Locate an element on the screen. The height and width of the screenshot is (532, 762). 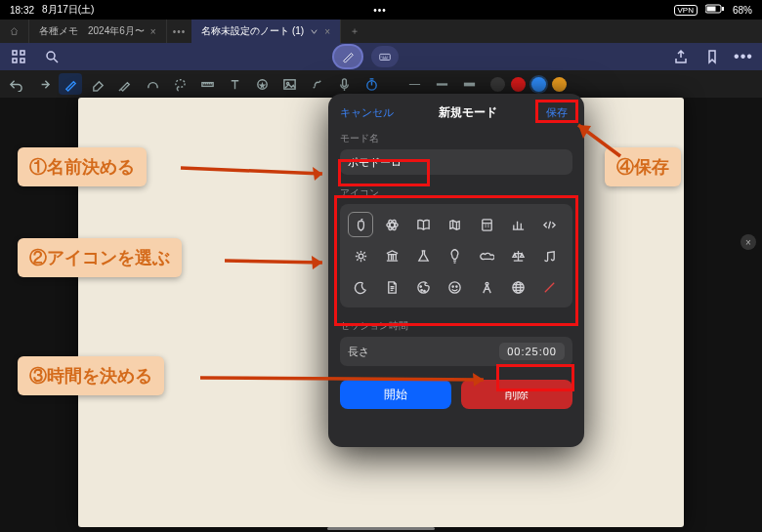
icon-picker-grid is located at coordinates (456, 256).